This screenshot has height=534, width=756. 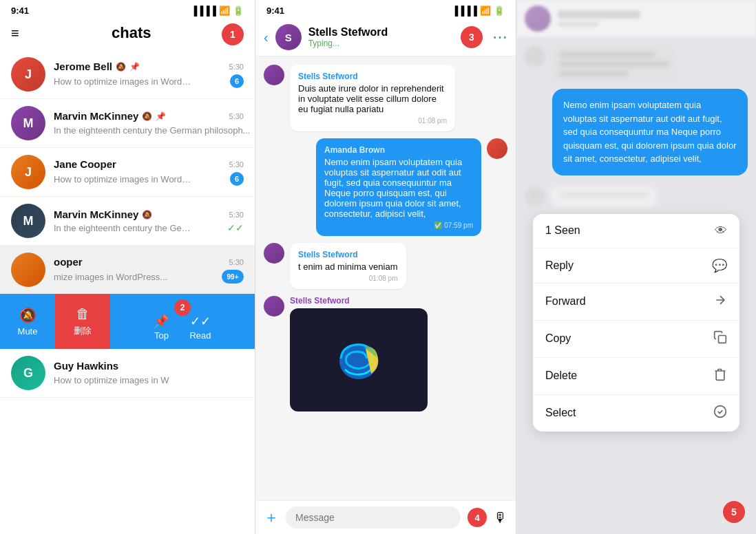 I want to click on text-1: Duis aute irure dolor in reprehenderit i…, so click(x=372, y=99).